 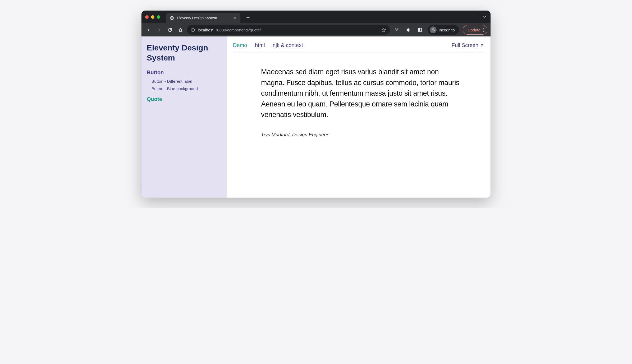 I want to click on sidebar-subitem-blue-background: Button - Blue background, so click(x=184, y=89).